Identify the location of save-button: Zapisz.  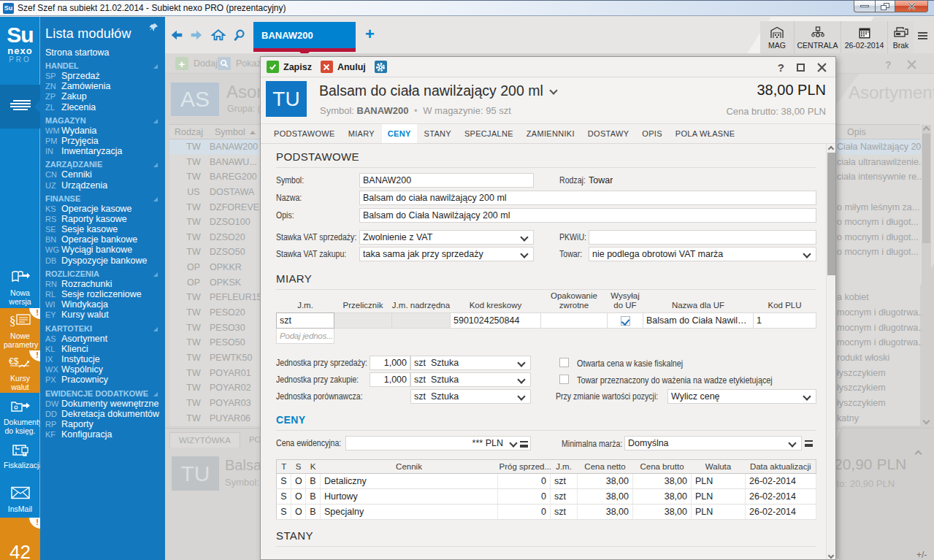
(289, 67).